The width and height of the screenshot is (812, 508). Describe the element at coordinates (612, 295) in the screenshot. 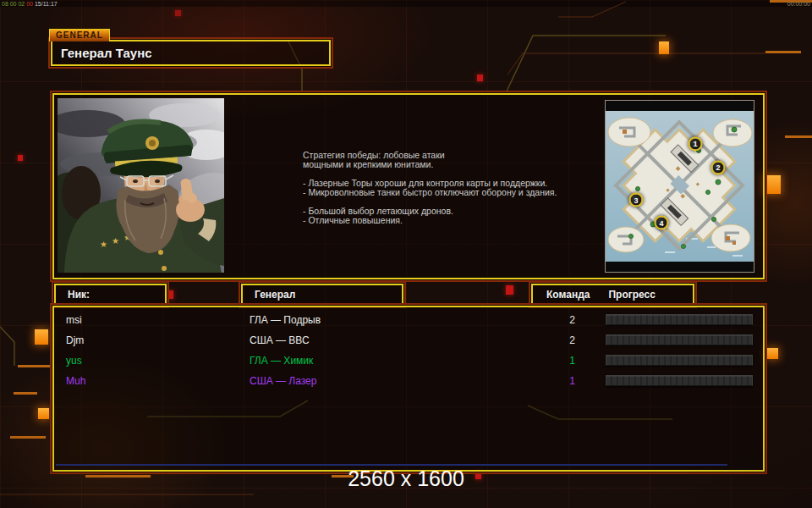

I see `column-header-team-progress: КомандаПрогресс` at that location.